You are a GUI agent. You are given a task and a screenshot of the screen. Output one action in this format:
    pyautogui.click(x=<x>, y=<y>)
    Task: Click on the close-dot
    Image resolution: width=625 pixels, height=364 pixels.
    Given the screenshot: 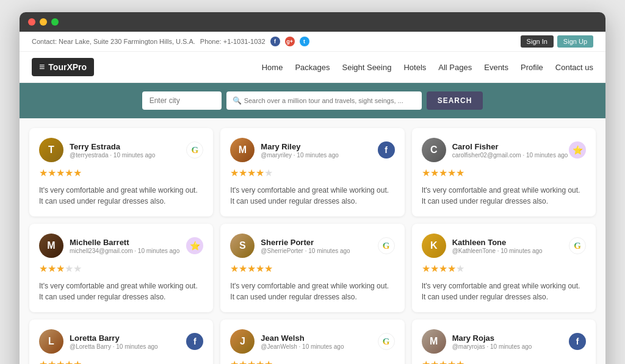 What is the action you would take?
    pyautogui.click(x=32, y=22)
    